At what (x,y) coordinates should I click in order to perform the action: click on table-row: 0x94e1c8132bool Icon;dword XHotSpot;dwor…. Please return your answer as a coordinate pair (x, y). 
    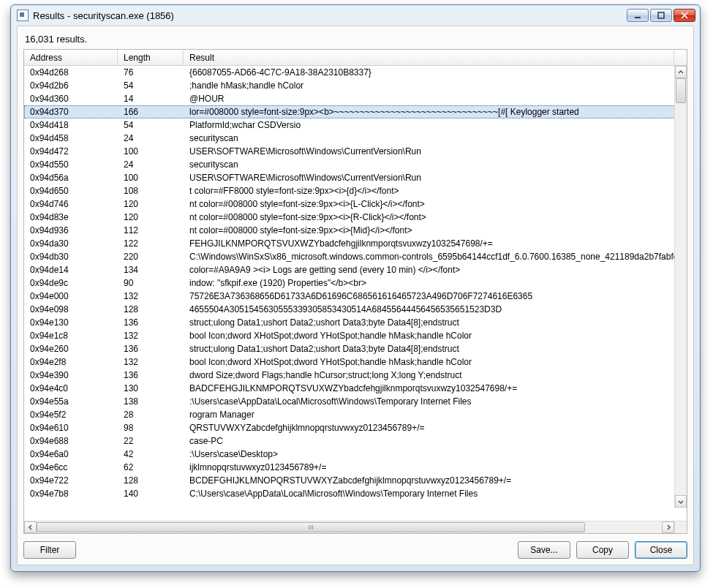
    Looking at the image, I should click on (355, 336).